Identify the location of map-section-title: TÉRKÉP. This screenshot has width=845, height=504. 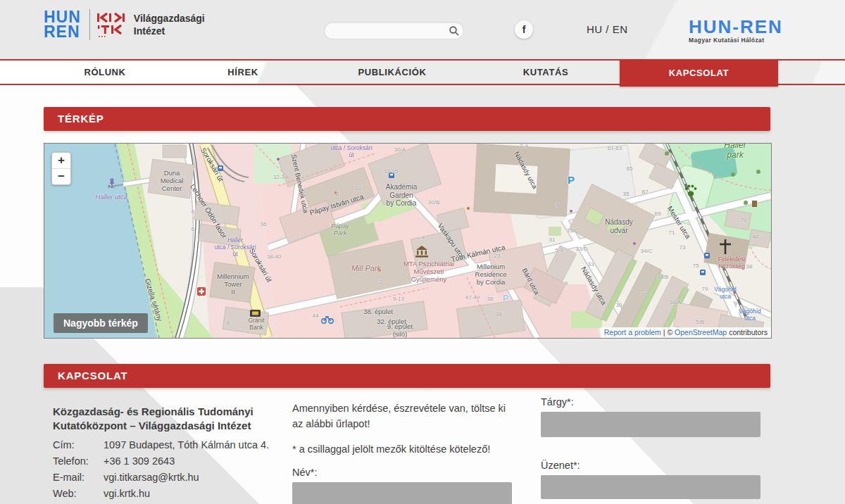
(407, 119).